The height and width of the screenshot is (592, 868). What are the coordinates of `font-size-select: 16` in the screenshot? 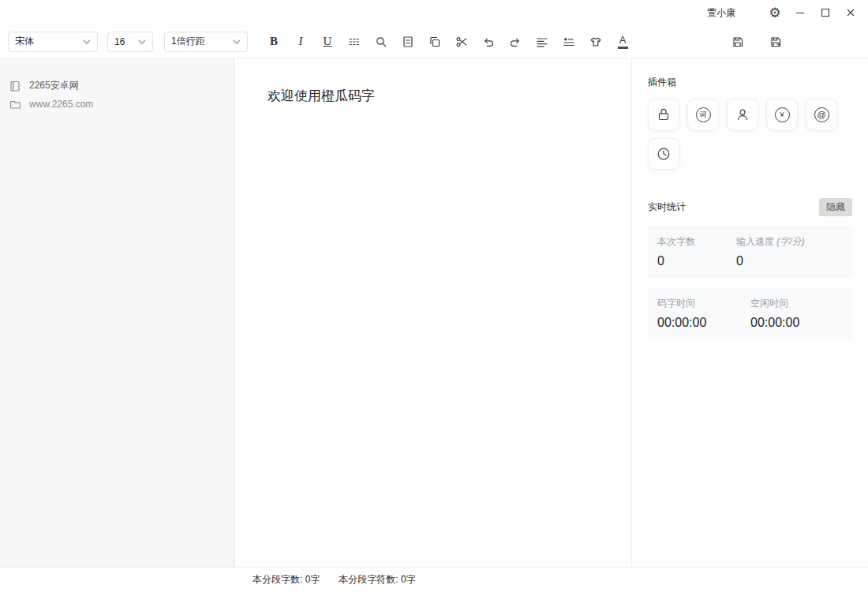 It's located at (130, 42).